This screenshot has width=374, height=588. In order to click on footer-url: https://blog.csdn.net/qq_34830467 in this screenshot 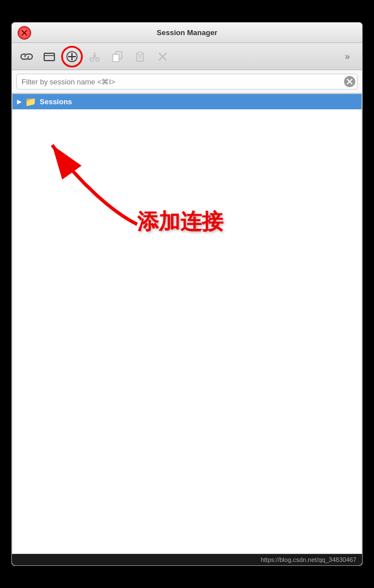, I will do `click(308, 560)`.